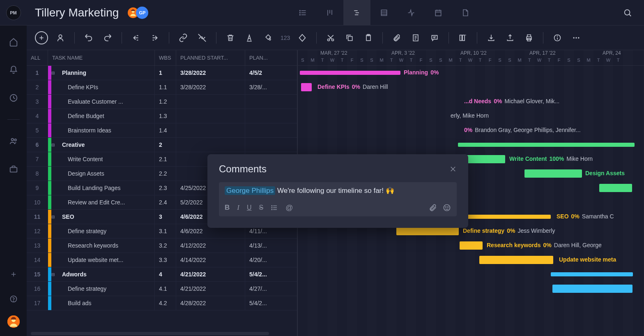  What do you see at coordinates (162, 73) in the screenshot?
I see `table-row: 1 ⊟ Planning 1 3/28/2022 4/5/2` at bounding box center [162, 73].